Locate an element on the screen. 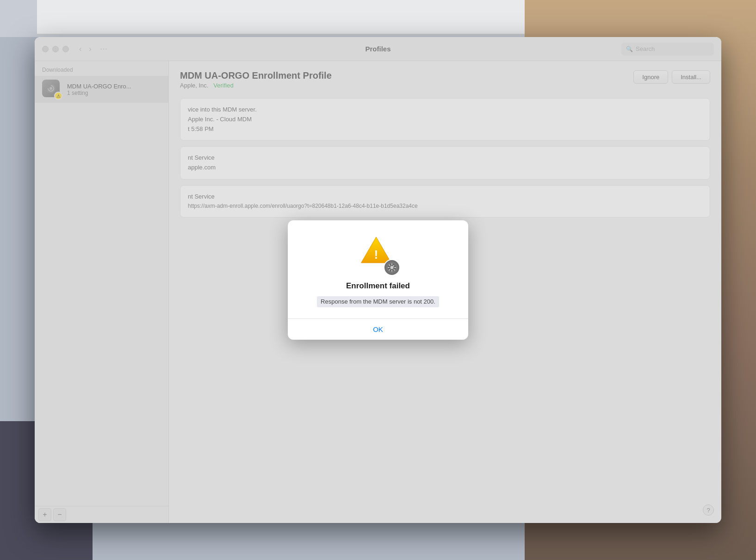  modal-message: Response from the MDM server is not 200. is located at coordinates (378, 302).